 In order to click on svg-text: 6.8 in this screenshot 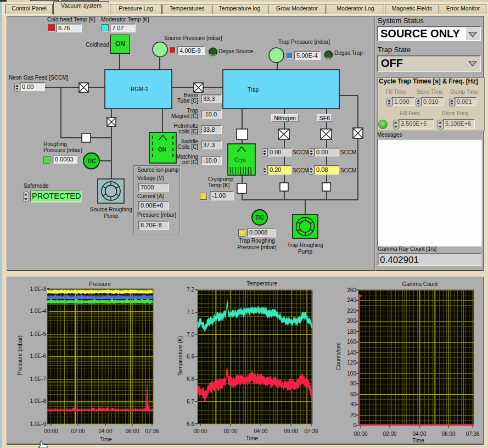, I will do `click(190, 379)`.